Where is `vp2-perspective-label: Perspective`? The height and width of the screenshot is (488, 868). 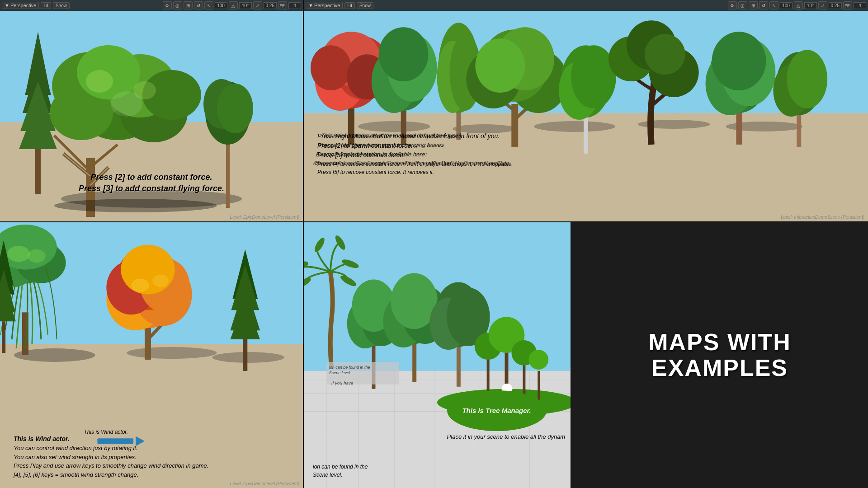
vp2-perspective-label: Perspective is located at coordinates (327, 5).